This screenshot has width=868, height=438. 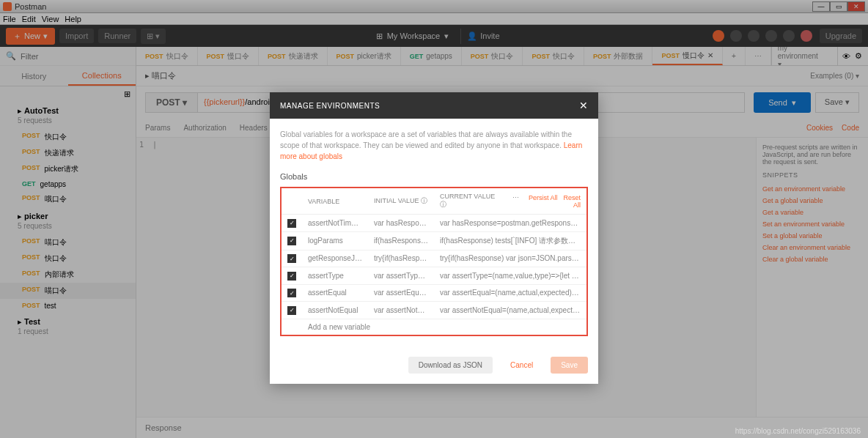 What do you see at coordinates (434, 259) in the screenshot?
I see `global-variable-row: ✓getResponseJsontry{if(hasResponse) v...…` at bounding box center [434, 259].